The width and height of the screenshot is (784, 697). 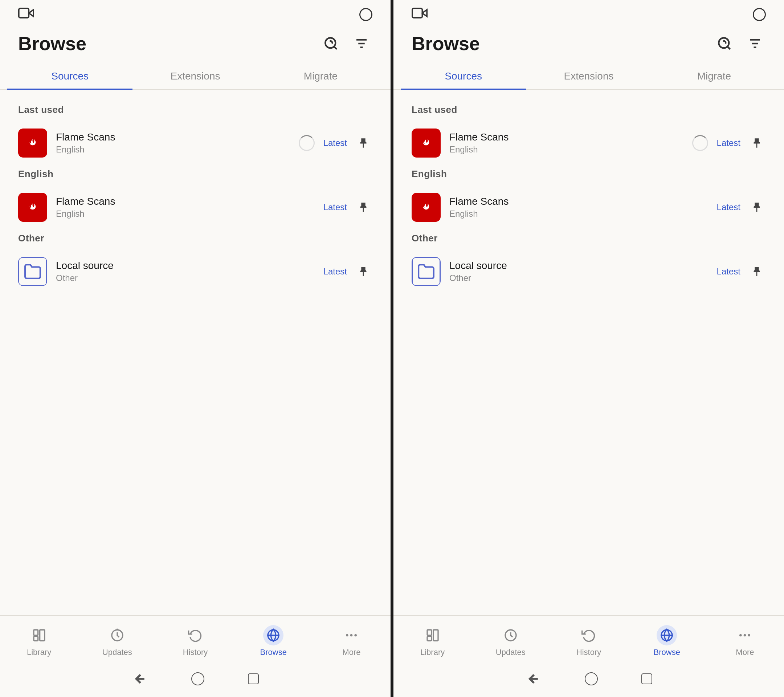 I want to click on status-bar, so click(x=195, y=13).